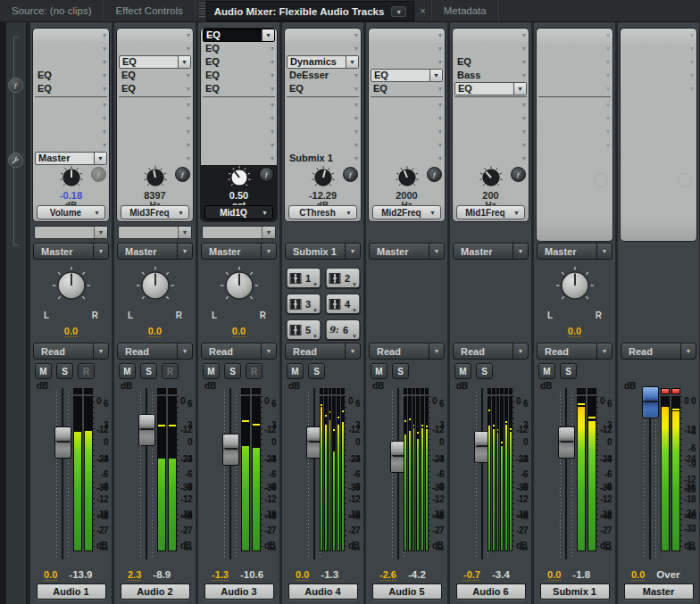  What do you see at coordinates (575, 592) in the screenshot?
I see `track-name-button: Submix 1` at bounding box center [575, 592].